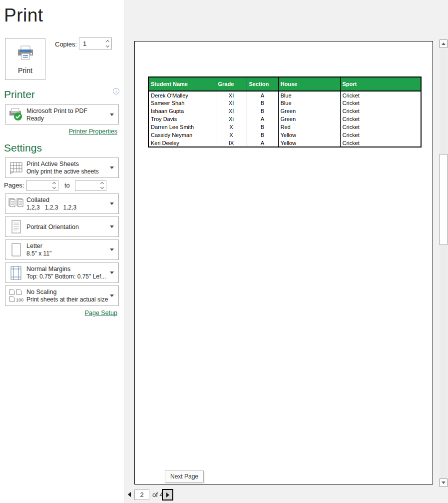 This screenshot has width=448, height=503. I want to click on pages-to-spinner, so click(102, 186).